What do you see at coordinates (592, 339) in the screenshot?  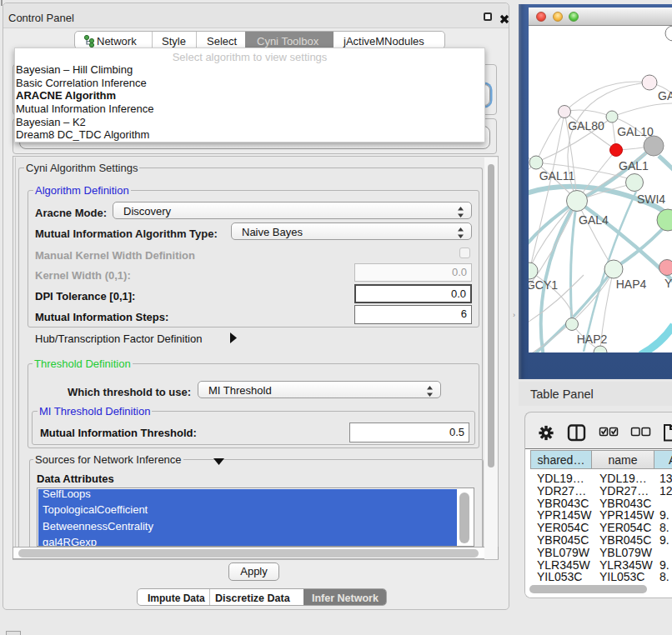 I see `svg-text: HAP2` at bounding box center [592, 339].